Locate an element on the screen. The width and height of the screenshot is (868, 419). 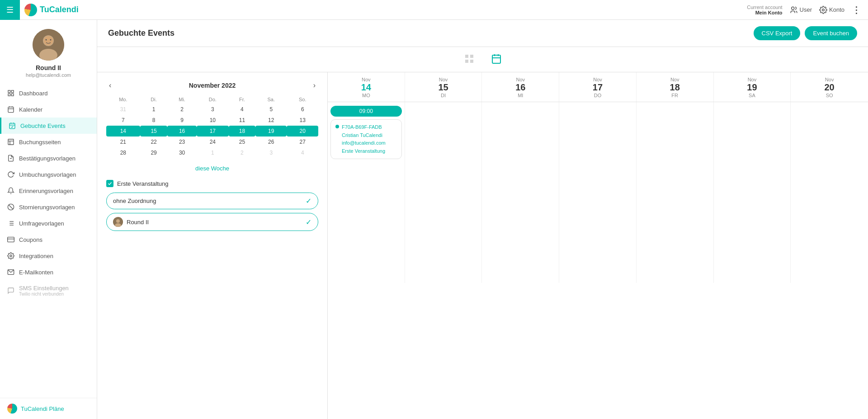
bestaetigungsvorlagen-label: Bestätigungsvorlagen is located at coordinates (47, 158).